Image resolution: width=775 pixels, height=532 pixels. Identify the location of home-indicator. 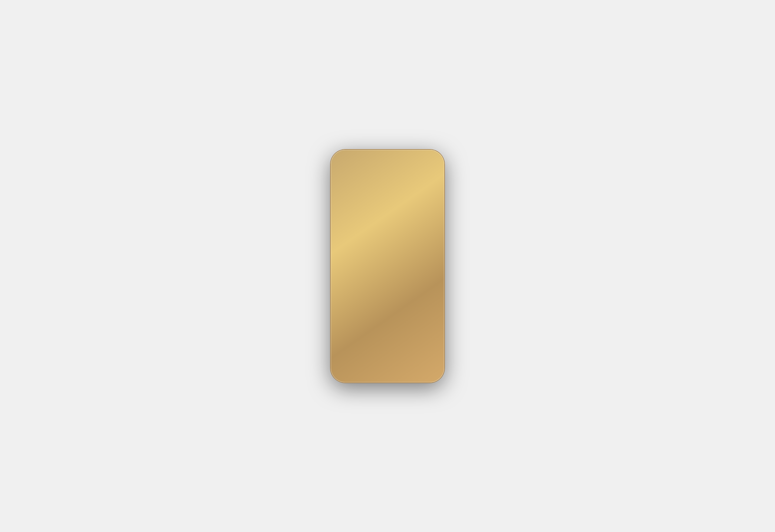
(388, 378).